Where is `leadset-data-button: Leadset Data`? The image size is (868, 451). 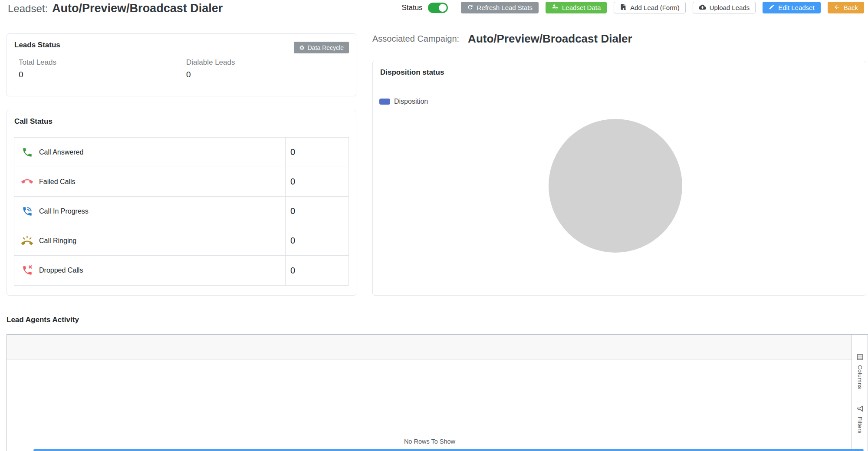
leadset-data-button: Leadset Data is located at coordinates (576, 8).